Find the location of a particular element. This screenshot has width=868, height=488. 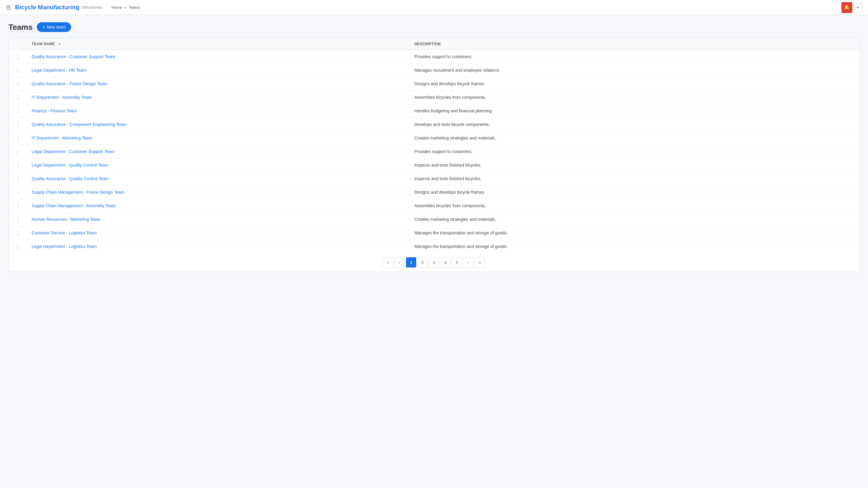

row-name-cell: Quality Assurance - Frame Design Team is located at coordinates (218, 84).